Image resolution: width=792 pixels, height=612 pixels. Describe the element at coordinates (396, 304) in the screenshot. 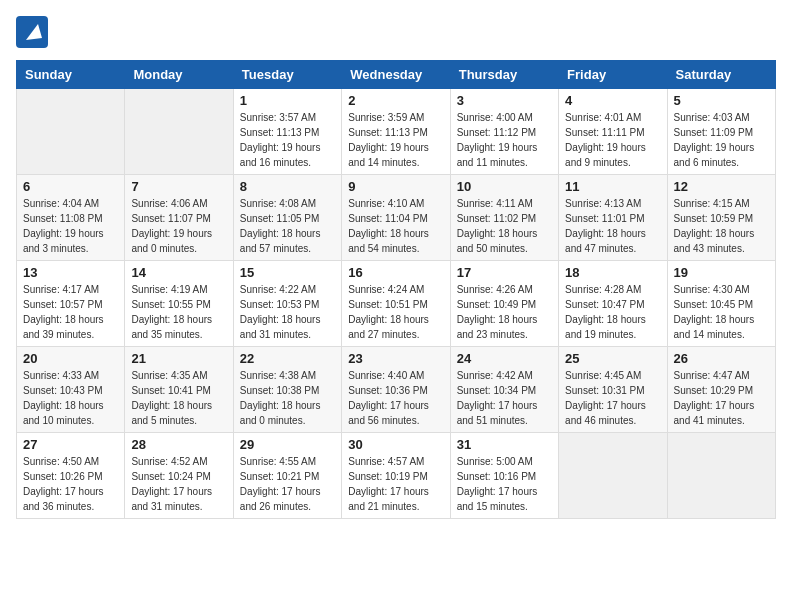

I see `calendar-cell: 16Sunrise: 4:24 AM Sunset: 10:51 PM Dayl…` at that location.